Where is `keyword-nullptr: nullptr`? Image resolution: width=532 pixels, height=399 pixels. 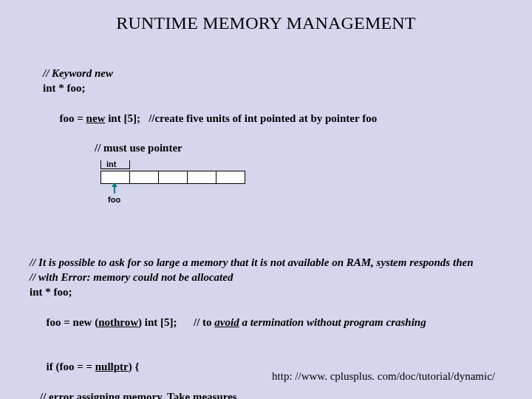
keyword-nullptr: nullptr is located at coordinates (112, 366).